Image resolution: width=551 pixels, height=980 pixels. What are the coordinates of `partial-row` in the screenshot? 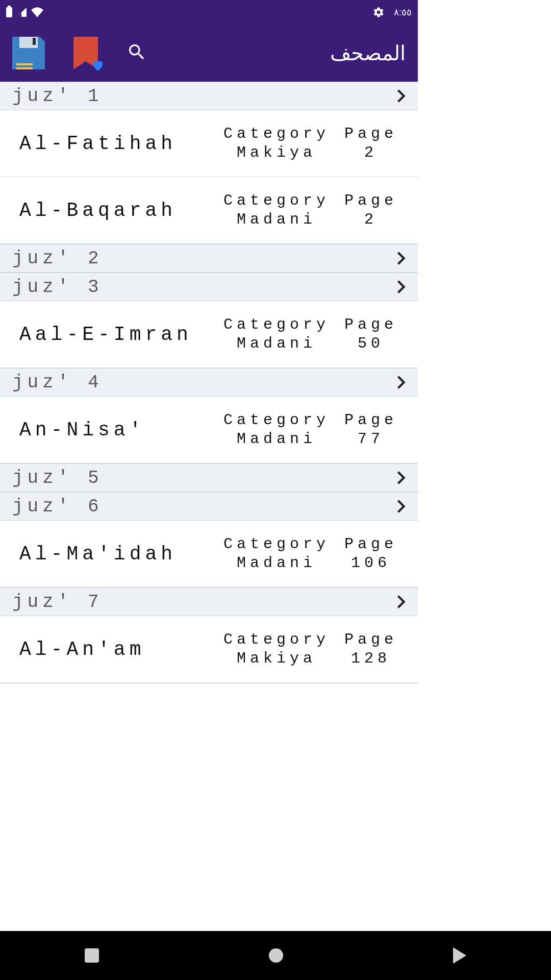 It's located at (209, 688).